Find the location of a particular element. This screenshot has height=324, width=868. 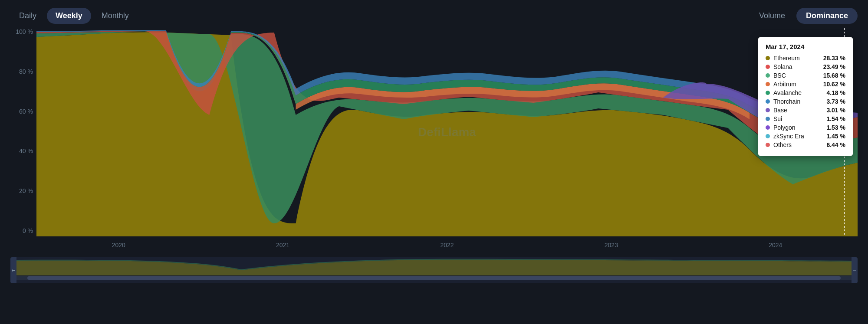

monthly-button: Monthly is located at coordinates (115, 16).